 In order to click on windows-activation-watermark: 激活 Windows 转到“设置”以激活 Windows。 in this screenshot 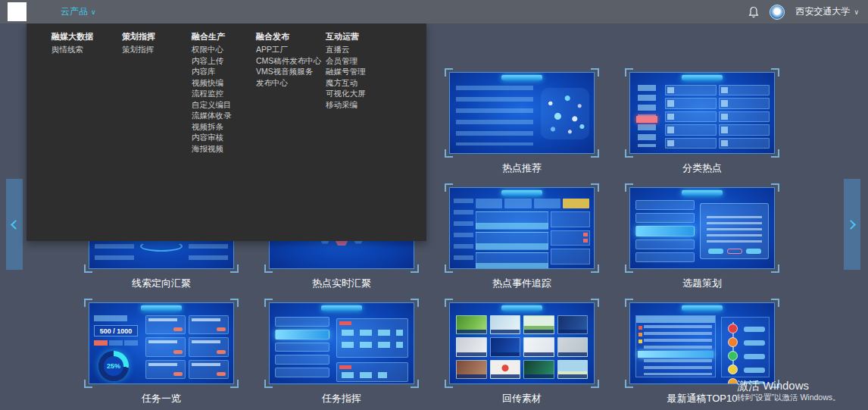, I will do `click(789, 391)`.